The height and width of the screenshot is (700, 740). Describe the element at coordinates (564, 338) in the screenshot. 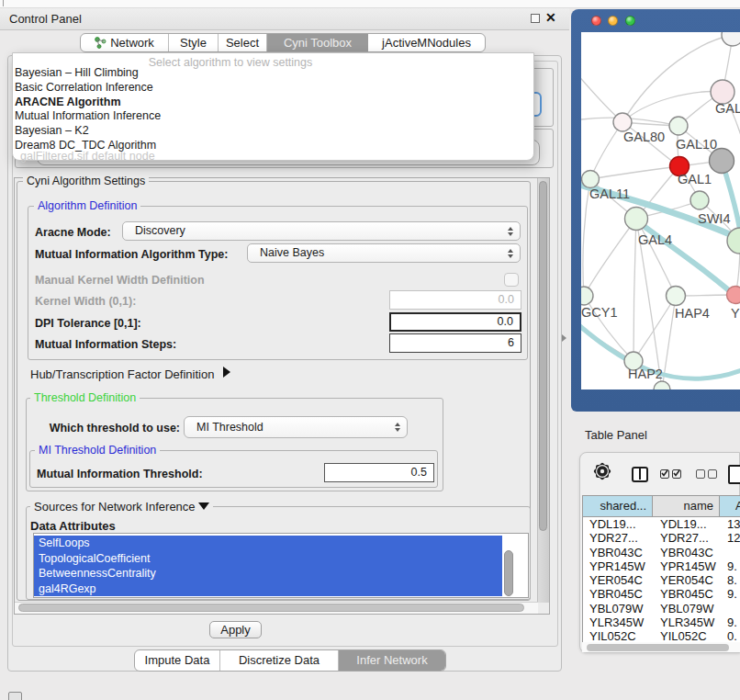

I see `splitter-arrow-icon` at that location.